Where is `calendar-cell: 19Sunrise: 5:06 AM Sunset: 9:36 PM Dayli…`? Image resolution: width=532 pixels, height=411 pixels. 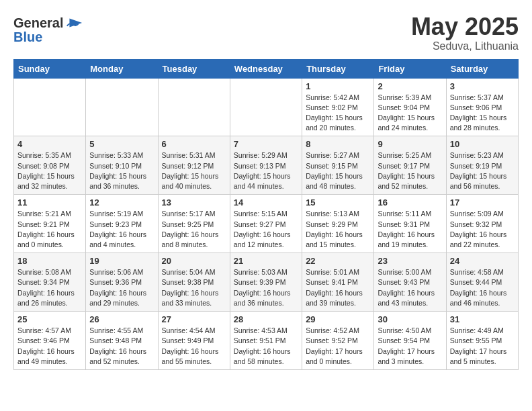 calendar-cell: 19Sunrise: 5:06 AM Sunset: 9:36 PM Dayli… is located at coordinates (122, 282).